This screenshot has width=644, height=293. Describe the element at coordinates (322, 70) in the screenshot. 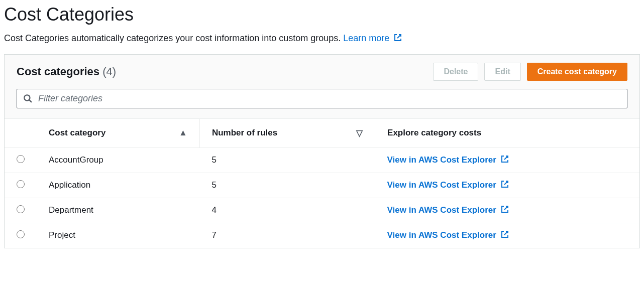

I see `panel-header: Cost categories (4) Delete Edit Create c…` at that location.